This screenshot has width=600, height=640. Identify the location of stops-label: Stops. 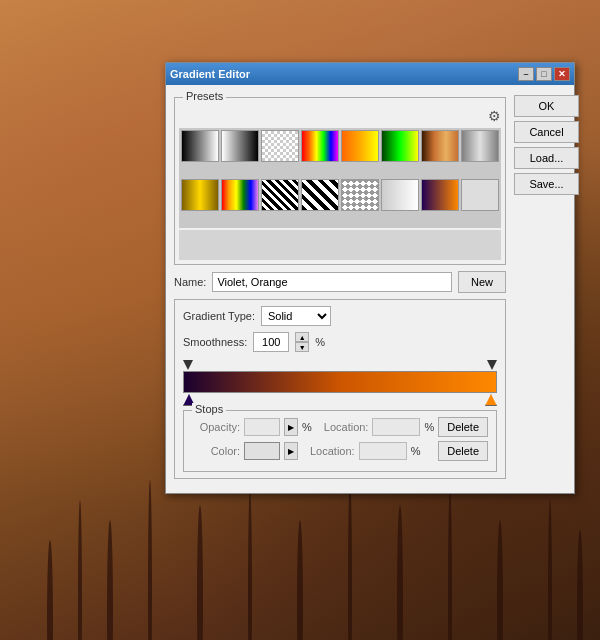
(209, 409).